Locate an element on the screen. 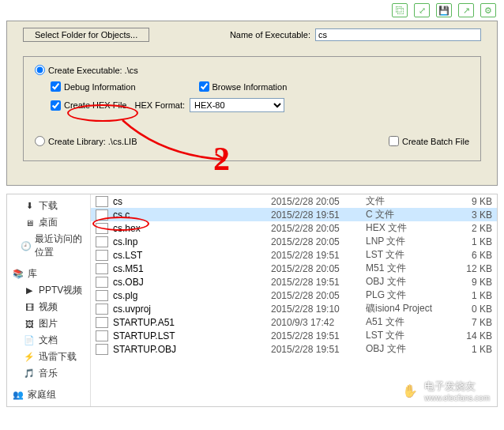  file-row: STARTUP.OBJ2015/2/28 19:51OBJ 文件1 KB is located at coordinates (294, 349).